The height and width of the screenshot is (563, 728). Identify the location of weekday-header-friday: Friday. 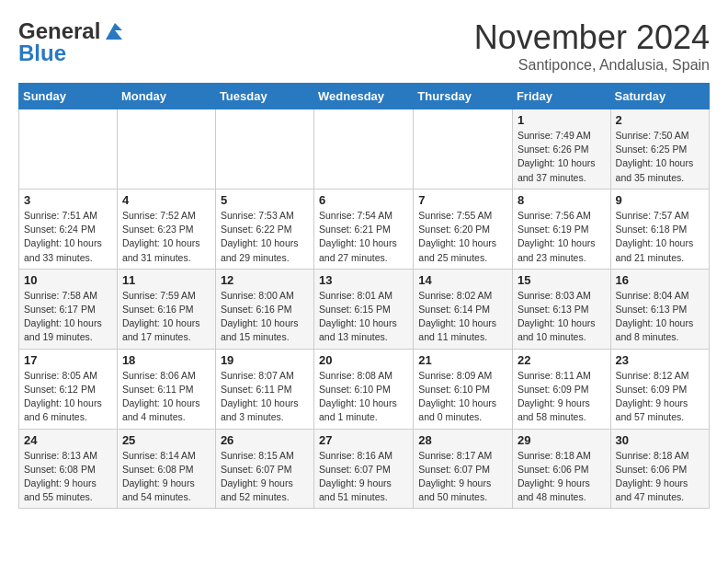
(561, 97).